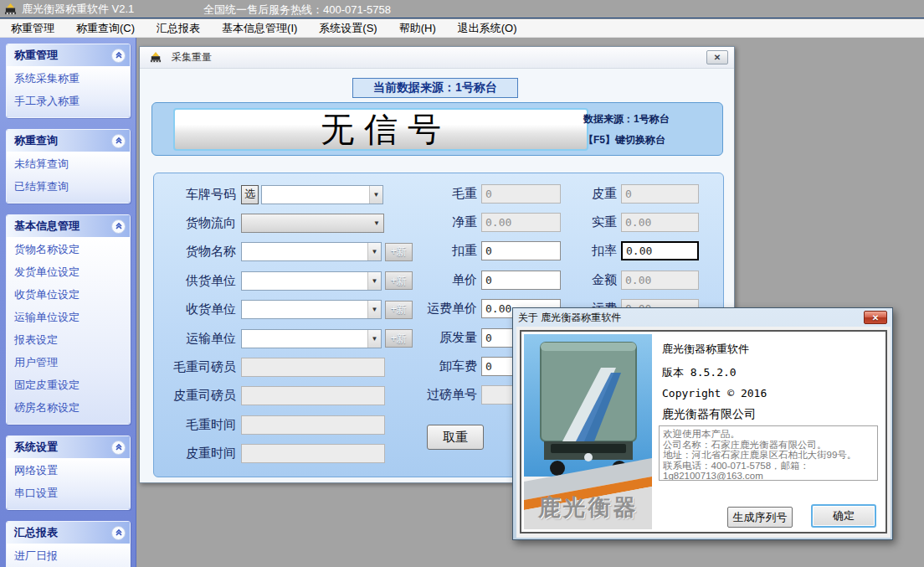  Describe the element at coordinates (178, 28) in the screenshot. I see `menu-item-summary-report: 汇总报表` at that location.